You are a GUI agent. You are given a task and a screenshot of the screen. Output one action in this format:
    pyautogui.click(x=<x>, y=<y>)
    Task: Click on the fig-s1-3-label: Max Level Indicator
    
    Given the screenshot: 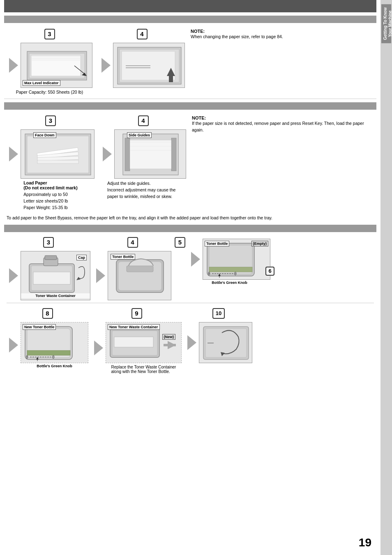 What is the action you would take?
    pyautogui.click(x=42, y=83)
    